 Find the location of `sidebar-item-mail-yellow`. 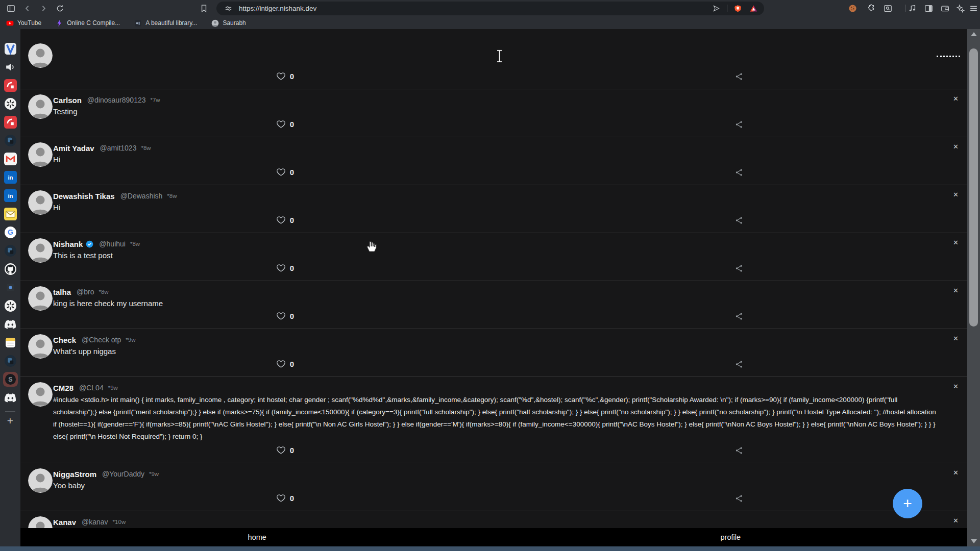

sidebar-item-mail-yellow is located at coordinates (10, 214).